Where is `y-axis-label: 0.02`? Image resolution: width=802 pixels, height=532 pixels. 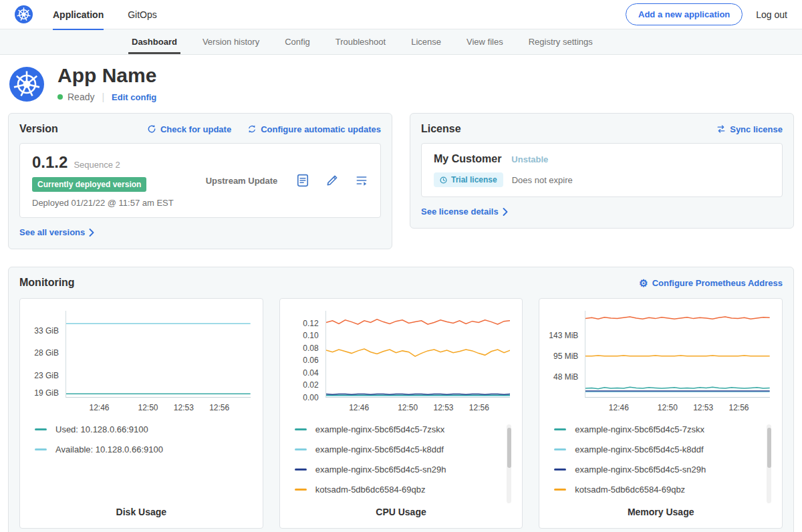
y-axis-label: 0.02 is located at coordinates (310, 385).